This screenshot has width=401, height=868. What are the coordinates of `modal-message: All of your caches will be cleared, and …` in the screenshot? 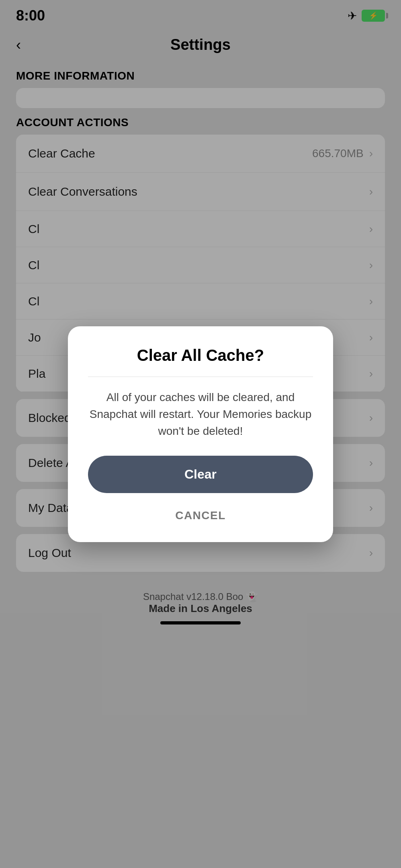 It's located at (200, 414).